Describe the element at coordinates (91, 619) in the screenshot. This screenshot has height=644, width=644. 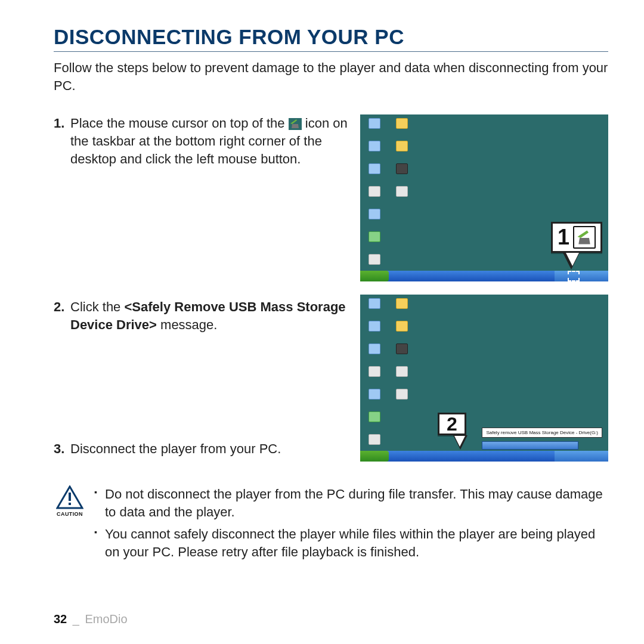
I see `page-footer: 32 _ EmoDio` at that location.